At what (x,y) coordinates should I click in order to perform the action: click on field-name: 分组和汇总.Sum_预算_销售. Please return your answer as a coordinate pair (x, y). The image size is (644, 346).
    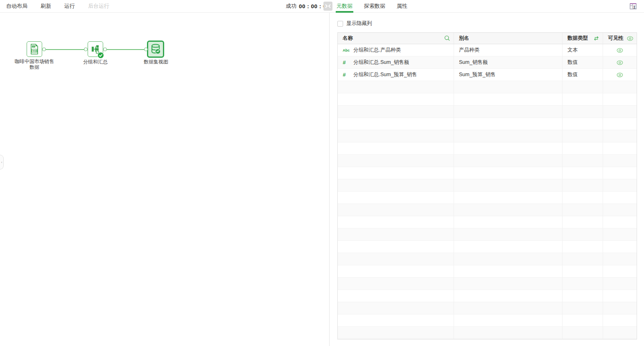
    Looking at the image, I should click on (385, 75).